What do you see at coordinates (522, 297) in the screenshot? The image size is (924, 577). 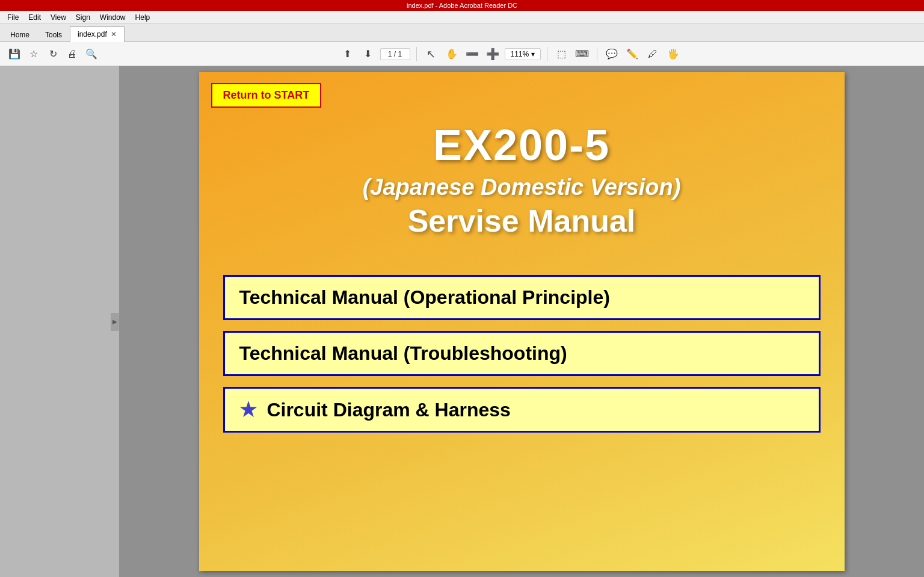 I see `tech-manual-op-link: Technical Manual (Operational Principle)` at bounding box center [522, 297].